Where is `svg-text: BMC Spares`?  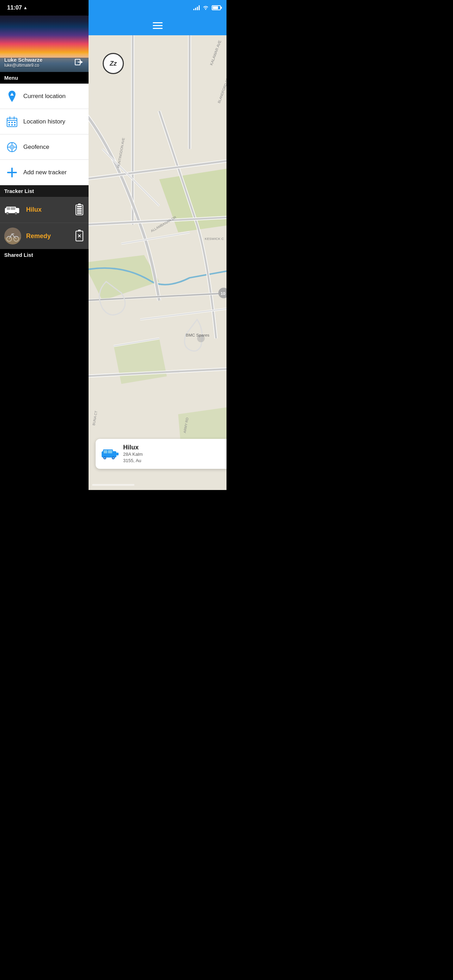 svg-text: BMC Spares is located at coordinates (198, 335).